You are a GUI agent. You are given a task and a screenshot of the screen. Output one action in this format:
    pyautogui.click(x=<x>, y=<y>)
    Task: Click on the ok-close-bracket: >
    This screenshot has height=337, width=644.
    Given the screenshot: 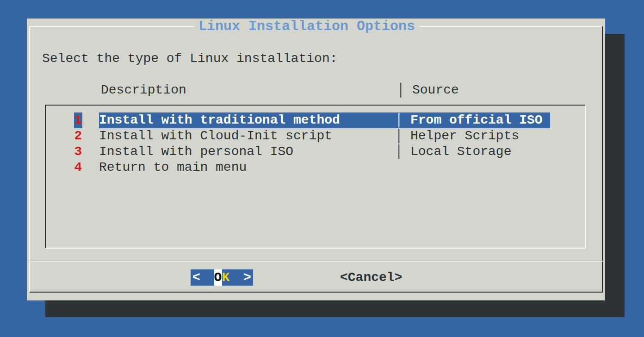 What is the action you would take?
    pyautogui.click(x=247, y=278)
    